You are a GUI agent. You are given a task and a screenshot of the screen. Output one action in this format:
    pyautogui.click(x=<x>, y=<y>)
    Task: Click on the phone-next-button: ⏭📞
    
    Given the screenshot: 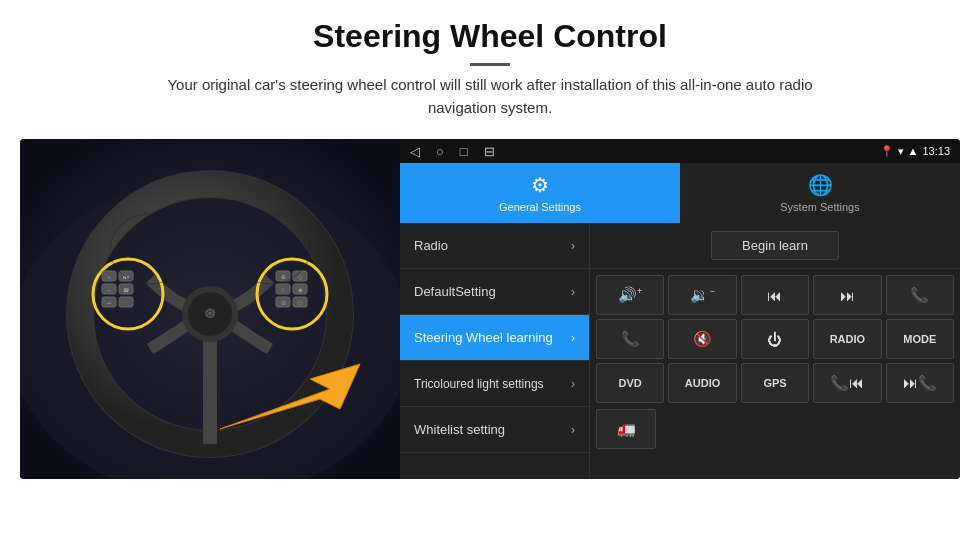 What is the action you would take?
    pyautogui.click(x=920, y=383)
    